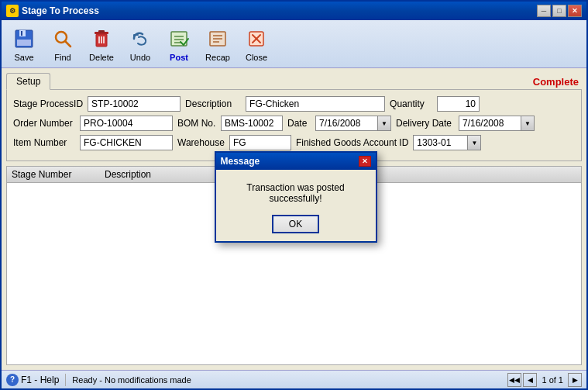 The width and height of the screenshot is (588, 390). I want to click on dialog-message: Transaction was posted successfully!, so click(296, 193).